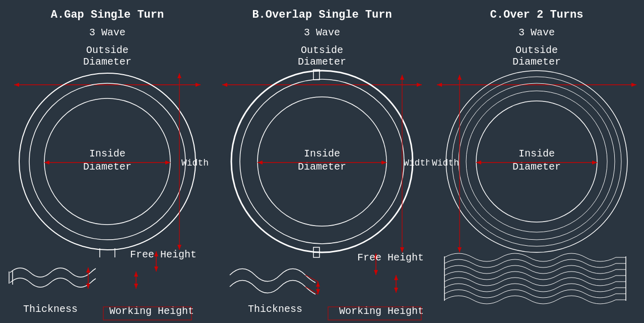  Describe the element at coordinates (535, 288) in the screenshot. I see `section-c-wave6` at that location.